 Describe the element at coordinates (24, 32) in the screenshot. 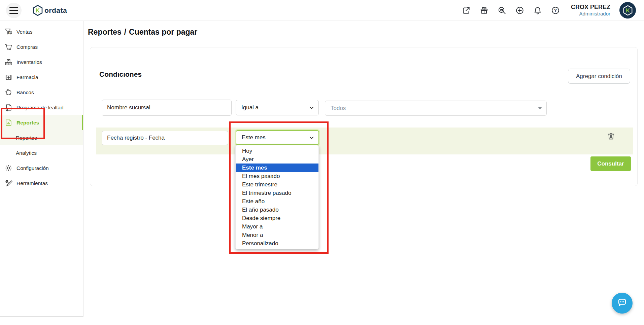

I see `sidebar-item-label: Ventas` at that location.